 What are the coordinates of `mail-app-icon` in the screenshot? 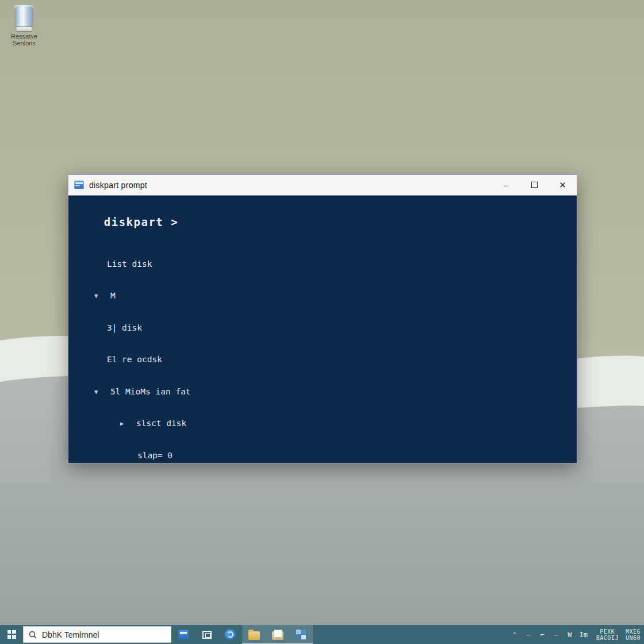 It's located at (183, 635).